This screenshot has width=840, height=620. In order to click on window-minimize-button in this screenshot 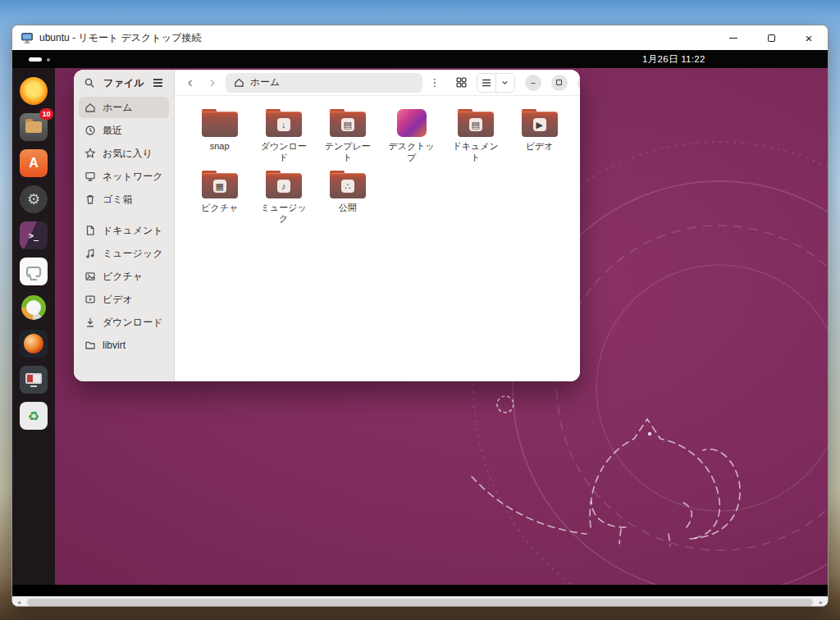, I will do `click(733, 38)`.